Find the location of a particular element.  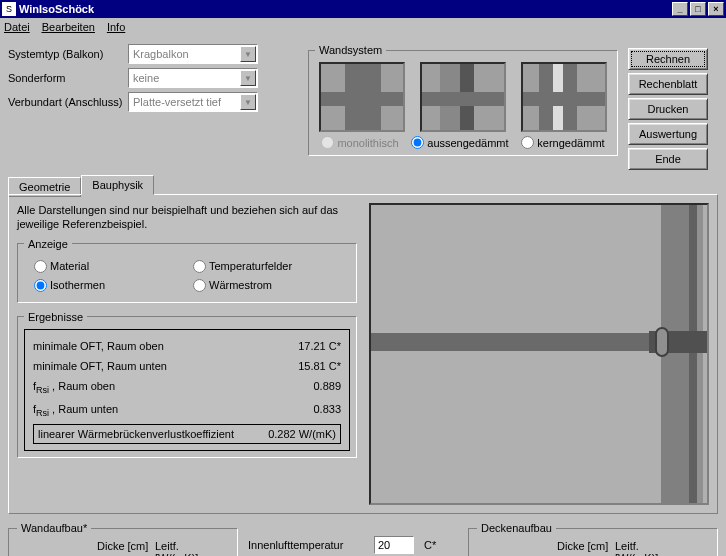

systemtyp-dropdown: Kragbalkon ▼ is located at coordinates (193, 54).